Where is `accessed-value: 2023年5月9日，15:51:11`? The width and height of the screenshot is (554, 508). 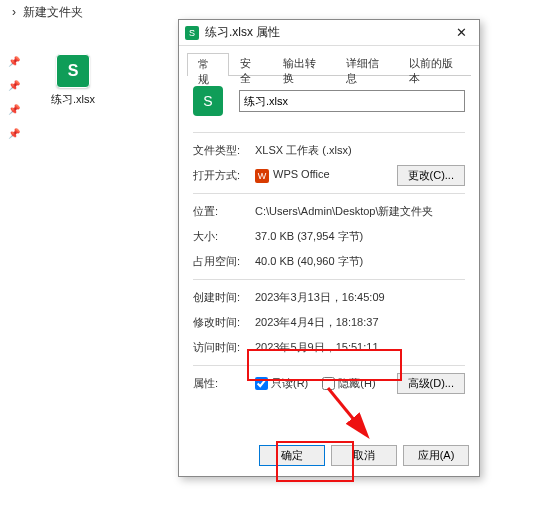 accessed-value: 2023年5月9日，15:51:11 is located at coordinates (360, 348).